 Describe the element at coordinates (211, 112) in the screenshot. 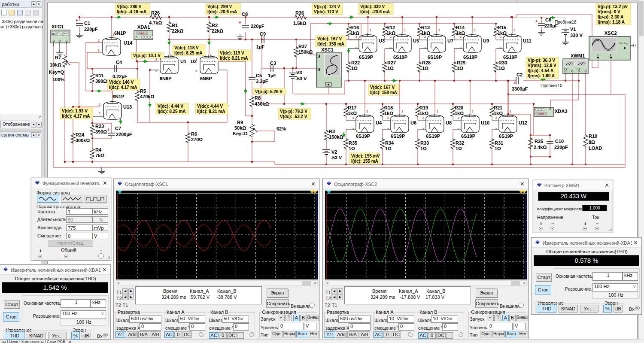

I see `svg-text: I(dc): 8.21 mA` at that location.